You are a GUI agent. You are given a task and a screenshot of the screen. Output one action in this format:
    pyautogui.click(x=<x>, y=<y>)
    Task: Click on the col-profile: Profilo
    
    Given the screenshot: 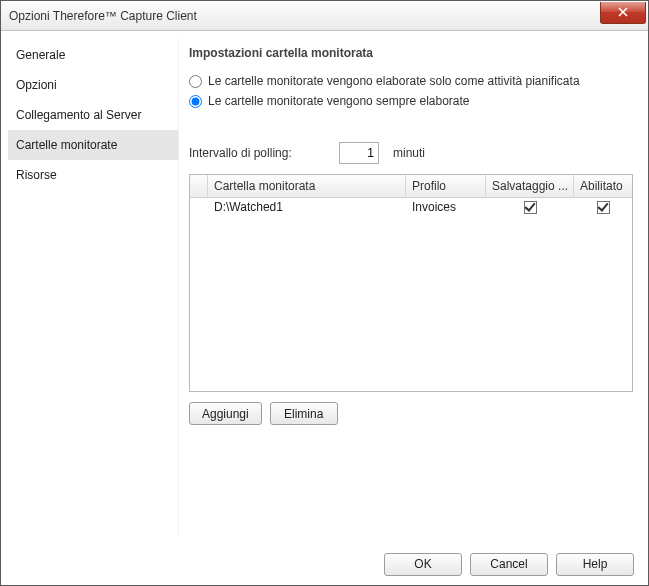 What is the action you would take?
    pyautogui.click(x=446, y=186)
    